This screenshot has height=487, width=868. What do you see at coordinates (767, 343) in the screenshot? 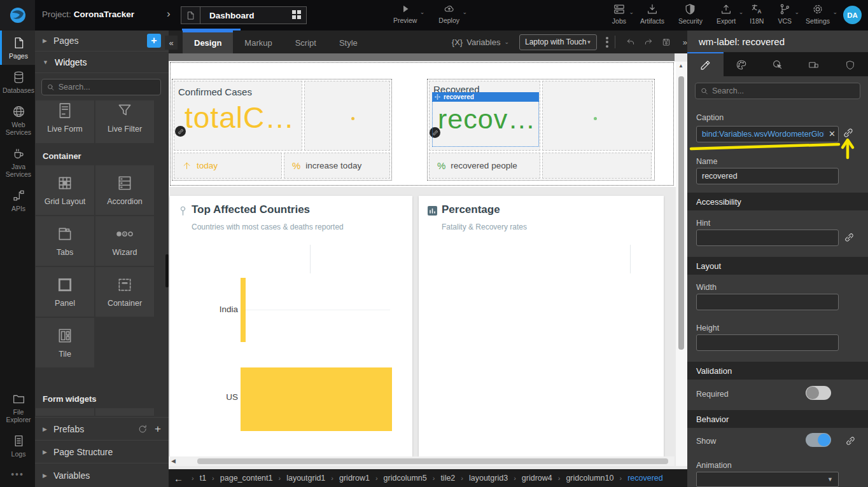
I see `height-input` at bounding box center [767, 343].